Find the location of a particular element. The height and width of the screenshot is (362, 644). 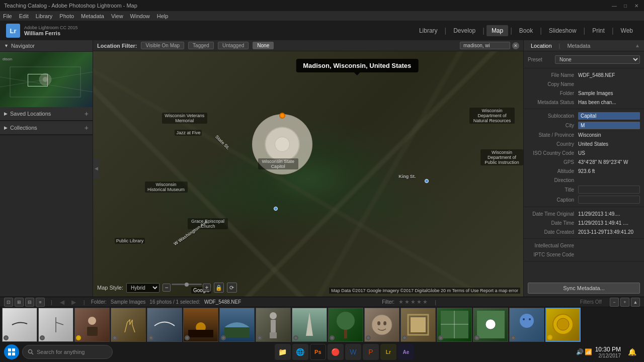

badge-12: ○ is located at coordinates (405, 338).